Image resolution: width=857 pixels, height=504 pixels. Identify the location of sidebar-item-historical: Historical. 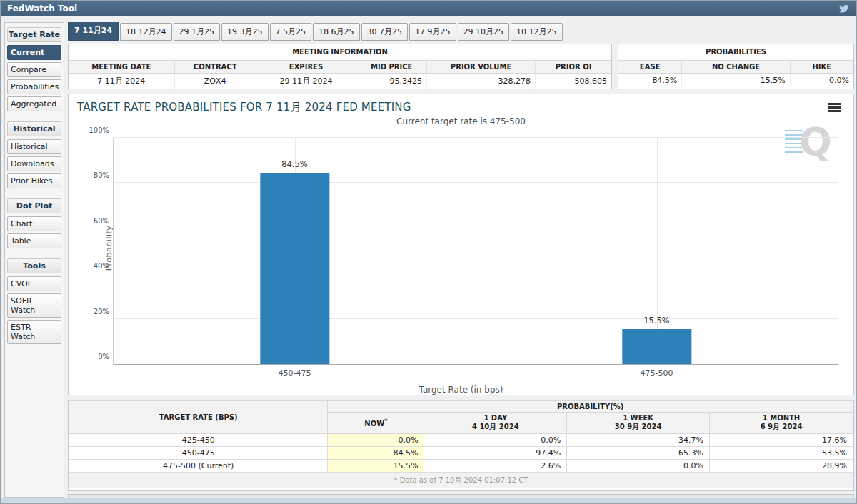
(34, 147).